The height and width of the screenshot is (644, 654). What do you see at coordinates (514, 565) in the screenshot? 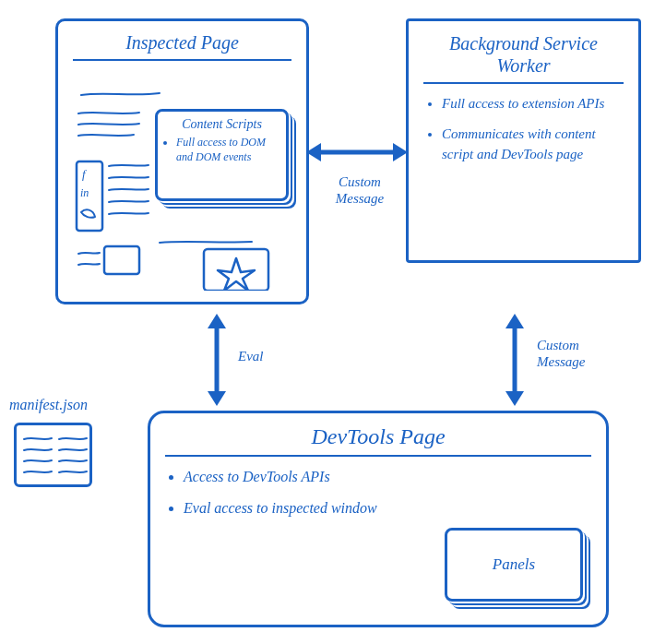
I see `panels-box: Panels` at bounding box center [514, 565].